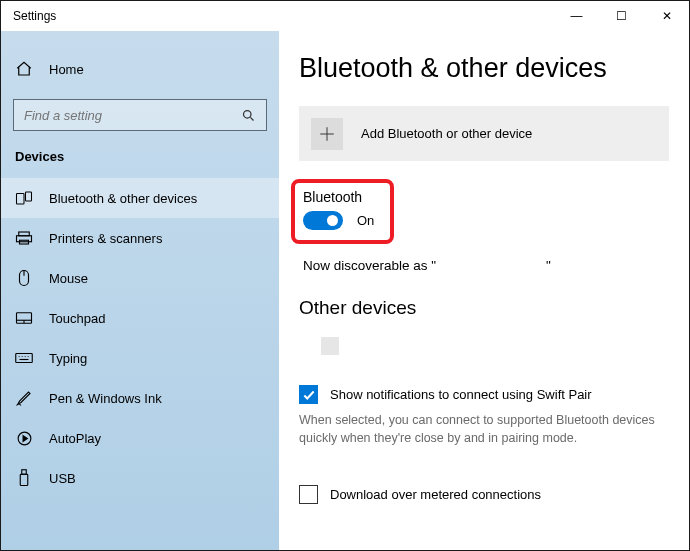 This screenshot has height=551, width=690. Describe the element at coordinates (24, 358) in the screenshot. I see `keyboard-icon` at that location.